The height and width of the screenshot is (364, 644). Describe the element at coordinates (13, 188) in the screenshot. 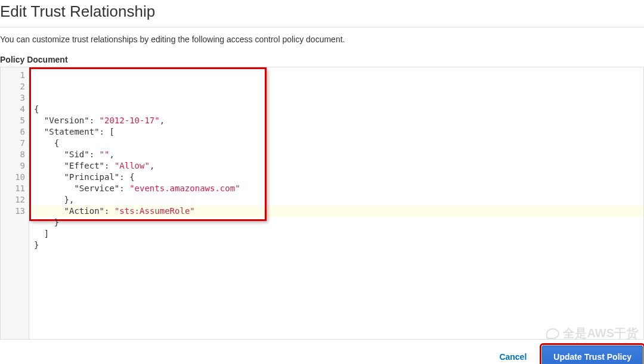

I see `line-number: 11` at that location.